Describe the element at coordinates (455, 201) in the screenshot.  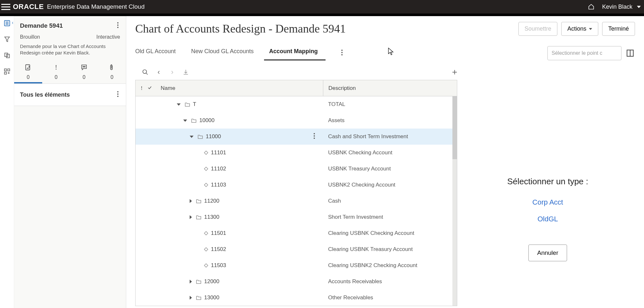
I see `scrollbar` at that location.